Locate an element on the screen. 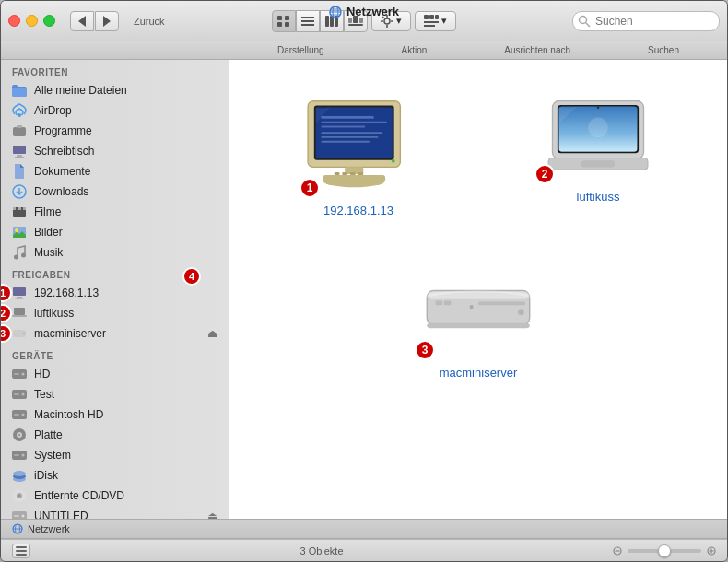 The height and width of the screenshot is (562, 728). cd-icon is located at coordinates (19, 496).